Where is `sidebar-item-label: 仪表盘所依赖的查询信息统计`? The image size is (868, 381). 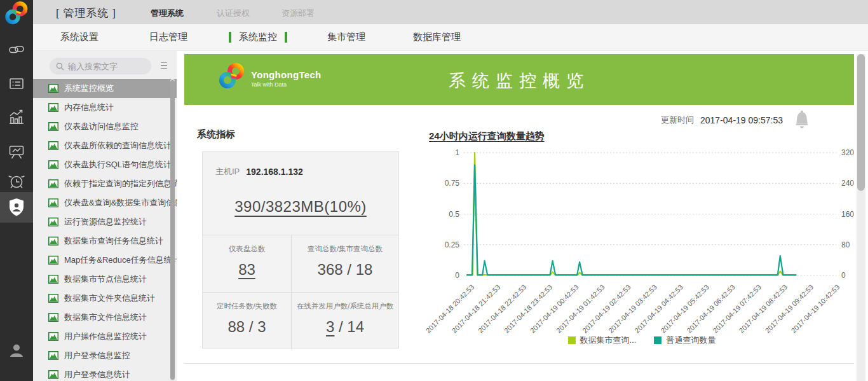
sidebar-item-label: 仪表盘所依赖的查询信息统计 is located at coordinates (118, 146).